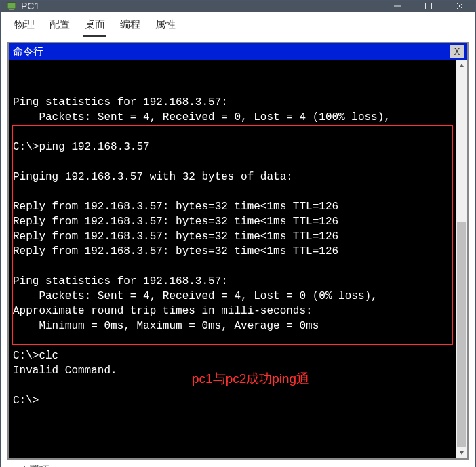 The image size is (476, 467). What do you see at coordinates (238, 52) in the screenshot?
I see `command-prompt-header: 命令行 X` at bounding box center [238, 52].